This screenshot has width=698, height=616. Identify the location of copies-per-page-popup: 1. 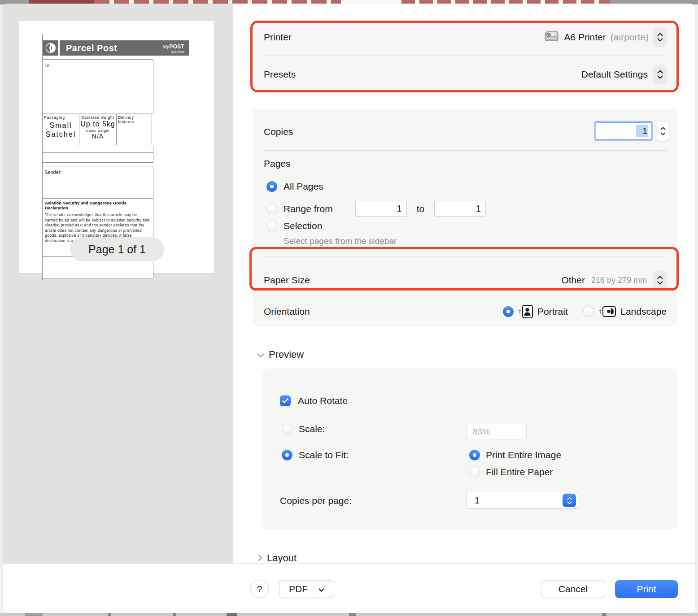
(522, 500).